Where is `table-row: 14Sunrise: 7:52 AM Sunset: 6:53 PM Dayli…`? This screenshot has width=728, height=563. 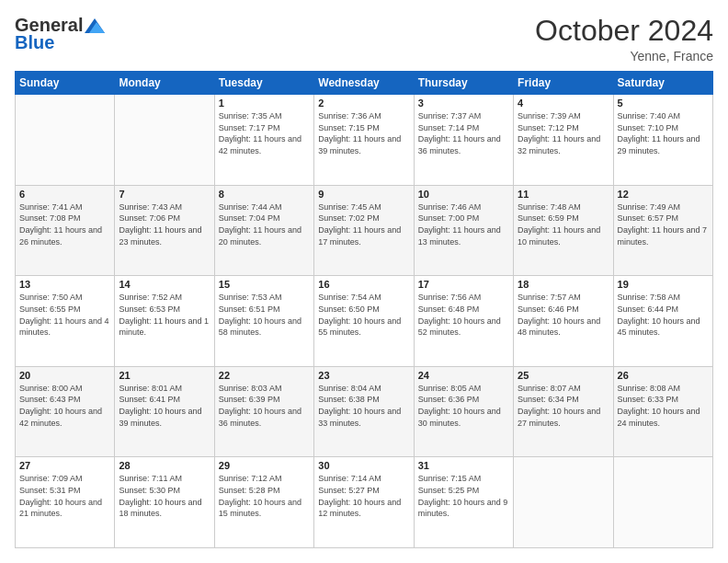 table-row: 14Sunrise: 7:52 AM Sunset: 6:53 PM Dayli… is located at coordinates (165, 322).